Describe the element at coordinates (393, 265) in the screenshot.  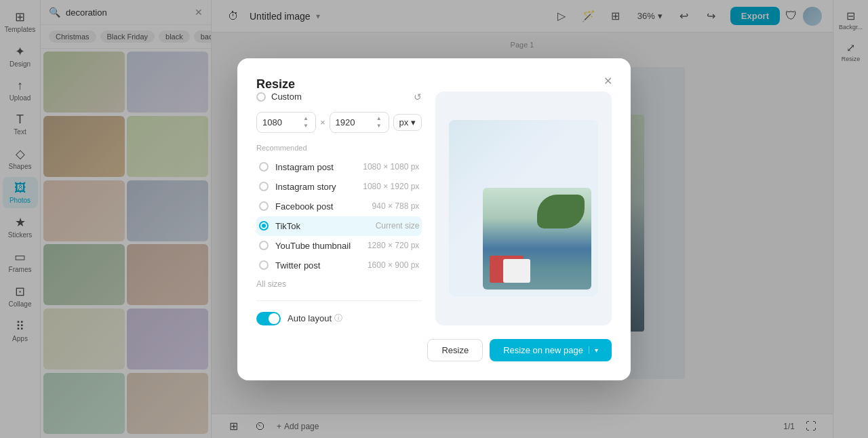
I see `preset-size: 1600 × 900 px` at that location.